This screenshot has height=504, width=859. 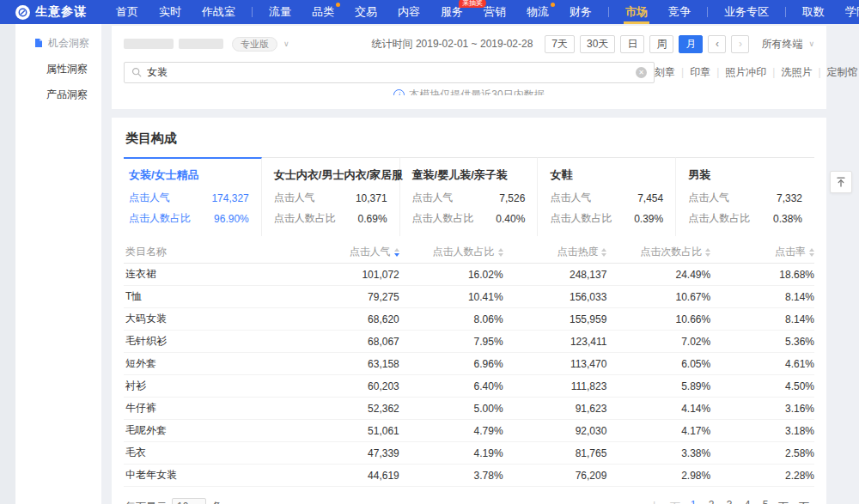 What do you see at coordinates (472, 3) in the screenshot?
I see `promo-badge: 来抽奖` at bounding box center [472, 3].